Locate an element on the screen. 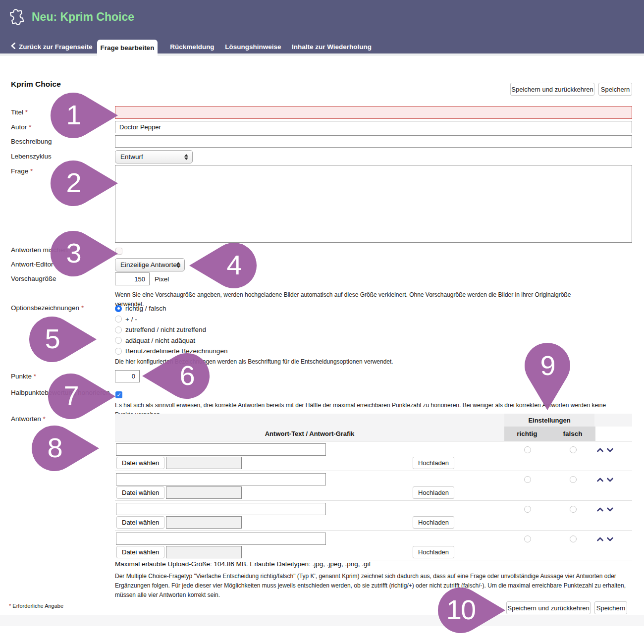 The image size is (644, 644). annotation-pin-10: 10 is located at coordinates (472, 610).